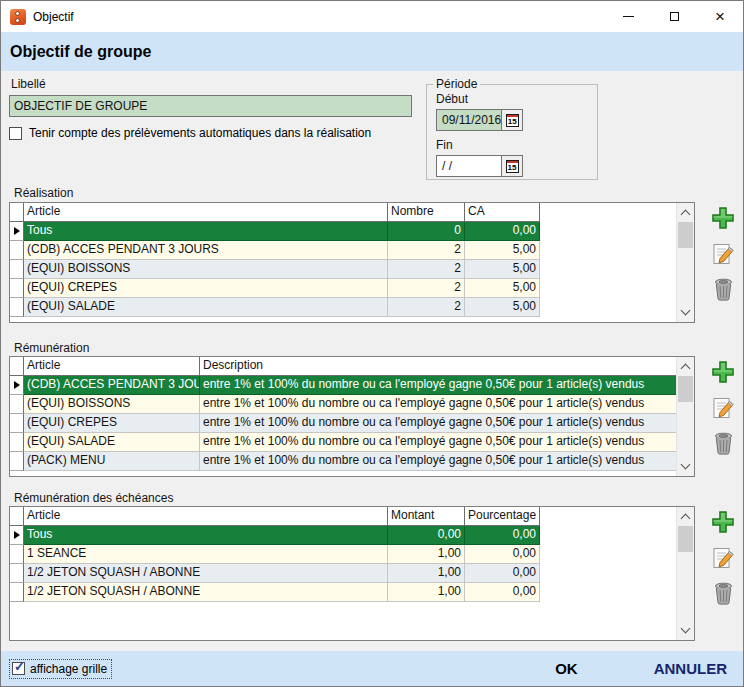 This screenshot has height=687, width=744. I want to click on auto-deduction-checkbox, so click(16, 134).